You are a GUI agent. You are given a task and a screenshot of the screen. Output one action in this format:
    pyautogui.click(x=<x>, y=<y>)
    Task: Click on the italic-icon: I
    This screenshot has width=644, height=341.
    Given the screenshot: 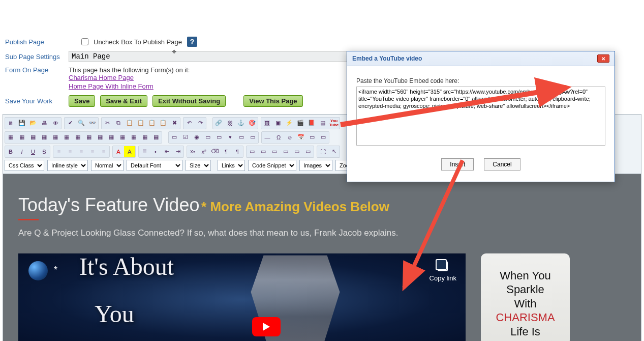 What is the action you would take?
    pyautogui.click(x=22, y=152)
    